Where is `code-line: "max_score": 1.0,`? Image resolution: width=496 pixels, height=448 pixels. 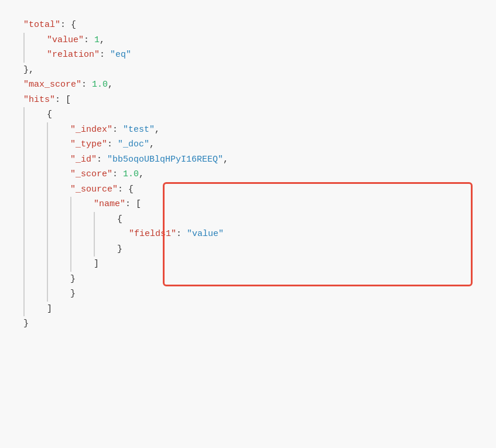
code-line: "max_score": 1.0, is located at coordinates (254, 85).